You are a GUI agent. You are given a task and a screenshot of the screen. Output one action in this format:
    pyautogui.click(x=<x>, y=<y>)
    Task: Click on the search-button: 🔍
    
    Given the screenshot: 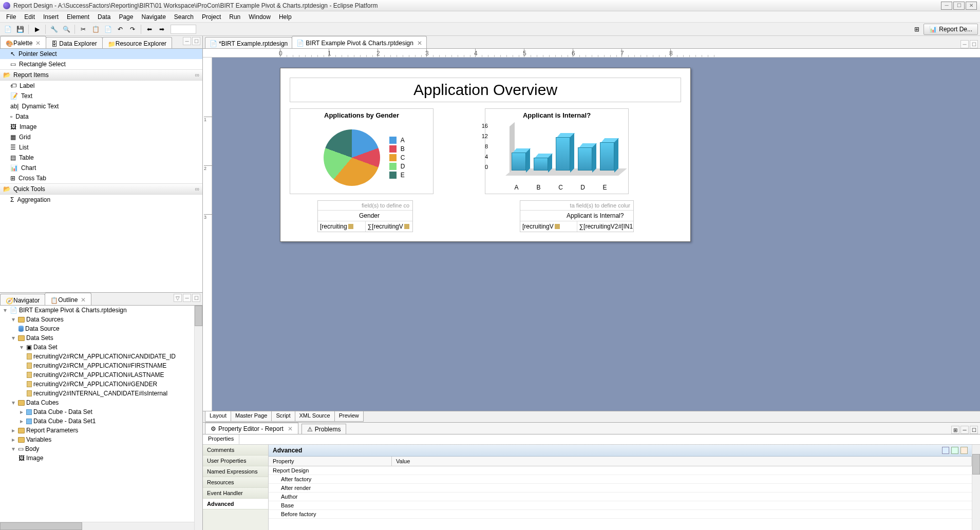 What is the action you would take?
    pyautogui.click(x=66, y=29)
    